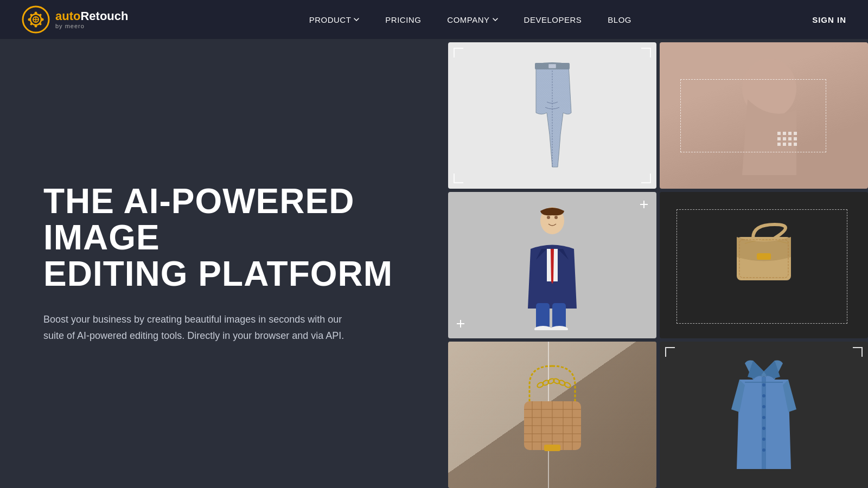 The image size is (868, 488). What do you see at coordinates (646, 178) in the screenshot?
I see `corner-br` at bounding box center [646, 178].